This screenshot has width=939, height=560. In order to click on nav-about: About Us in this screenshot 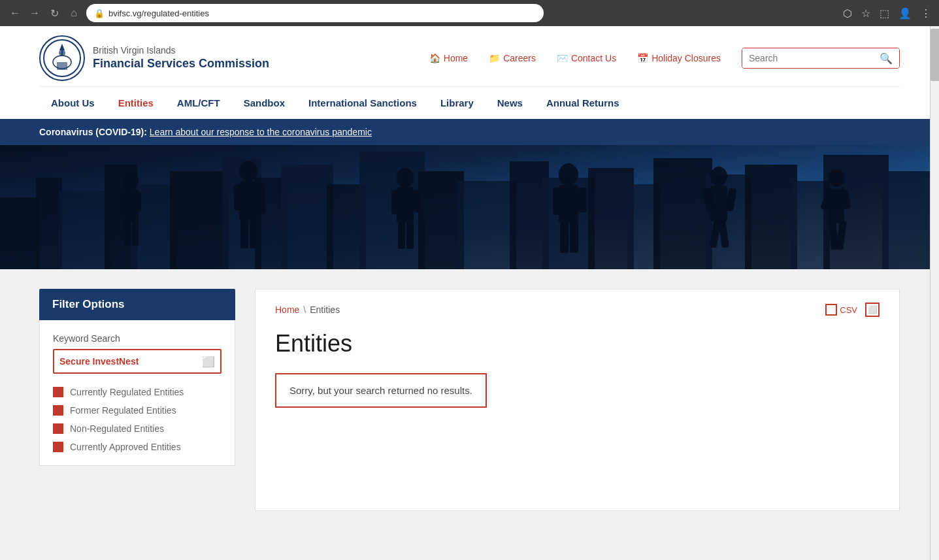, I will do `click(73, 103)`.